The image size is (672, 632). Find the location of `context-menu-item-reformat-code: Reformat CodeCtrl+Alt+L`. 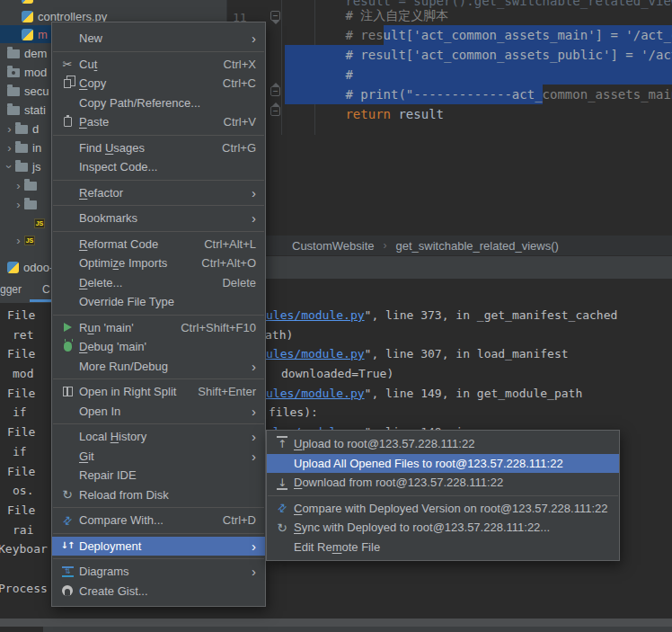

context-menu-item-reformat-code: Reformat CodeCtrl+Alt+L is located at coordinates (158, 245).